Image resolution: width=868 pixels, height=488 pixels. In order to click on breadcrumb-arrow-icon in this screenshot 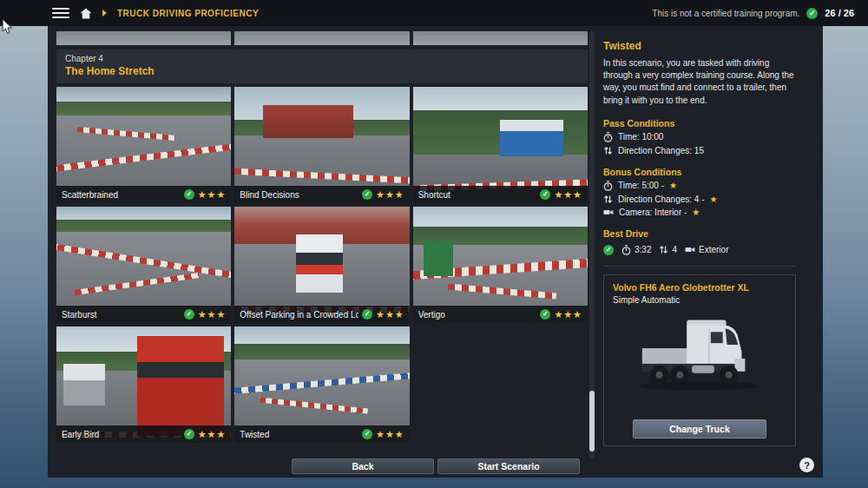, I will do `click(104, 13)`.